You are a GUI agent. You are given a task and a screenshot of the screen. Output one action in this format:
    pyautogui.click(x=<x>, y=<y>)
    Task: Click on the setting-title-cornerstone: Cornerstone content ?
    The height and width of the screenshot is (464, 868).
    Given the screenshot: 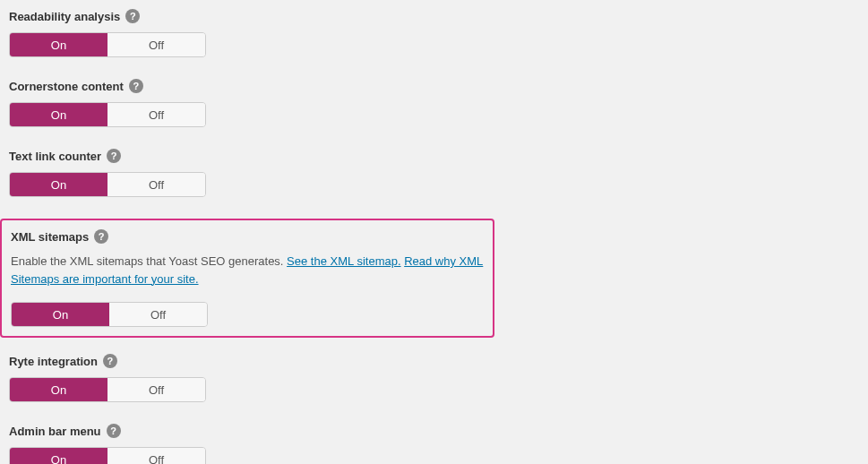 What is the action you would take?
    pyautogui.click(x=434, y=86)
    